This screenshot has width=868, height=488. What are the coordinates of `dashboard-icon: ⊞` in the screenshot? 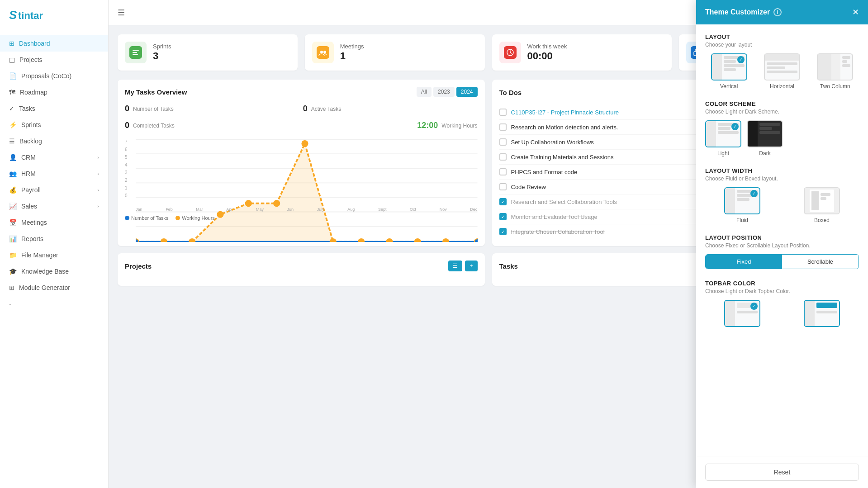 It's located at (12, 43).